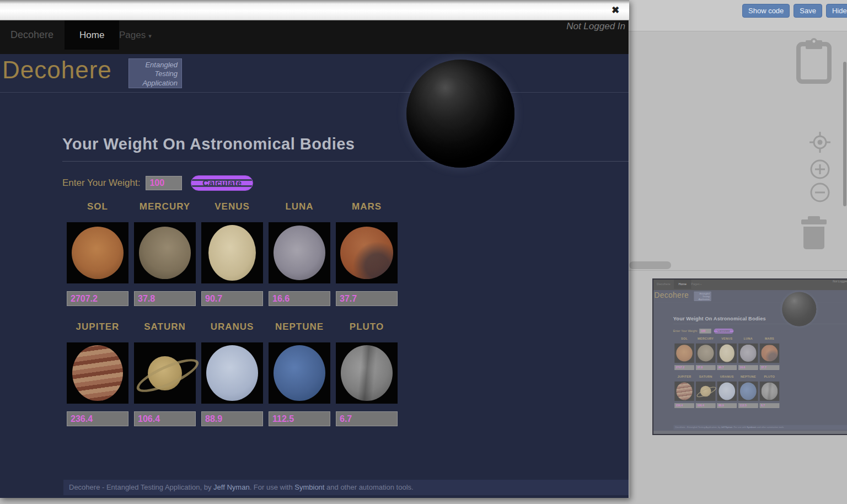 The width and height of the screenshot is (847, 504). What do you see at coordinates (92, 35) in the screenshot?
I see `nav-item-home: Home` at bounding box center [92, 35].